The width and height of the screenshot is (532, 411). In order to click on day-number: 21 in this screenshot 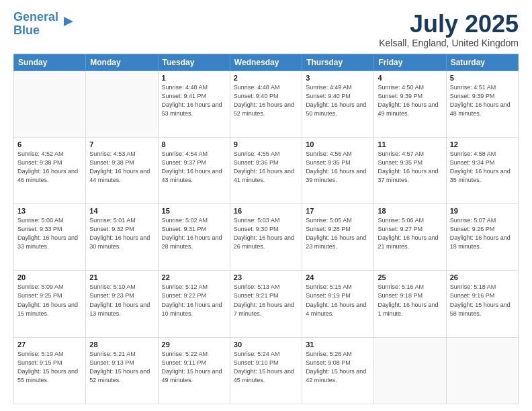, I will do `click(122, 277)`.